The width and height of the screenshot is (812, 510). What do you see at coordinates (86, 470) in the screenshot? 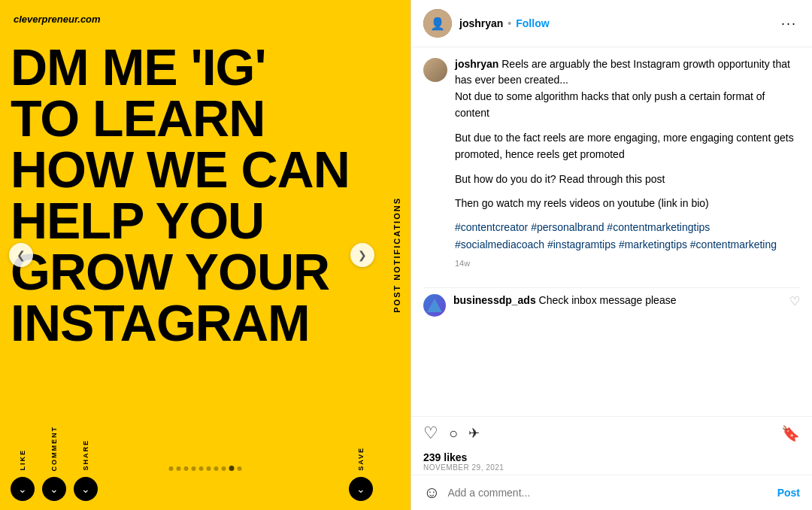
I see `share-action: SHARE ⌄` at bounding box center [86, 470].